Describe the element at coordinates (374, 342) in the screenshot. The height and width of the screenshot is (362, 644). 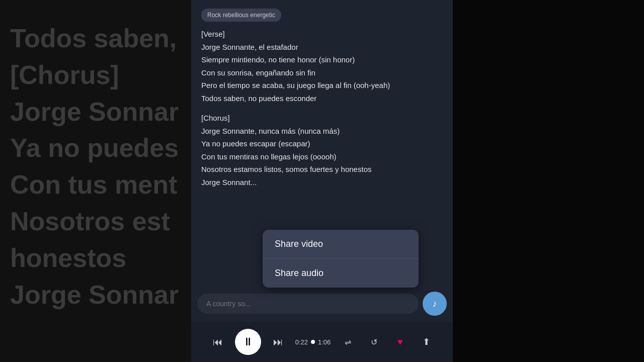
I see `repeat-icon: ↺` at that location.